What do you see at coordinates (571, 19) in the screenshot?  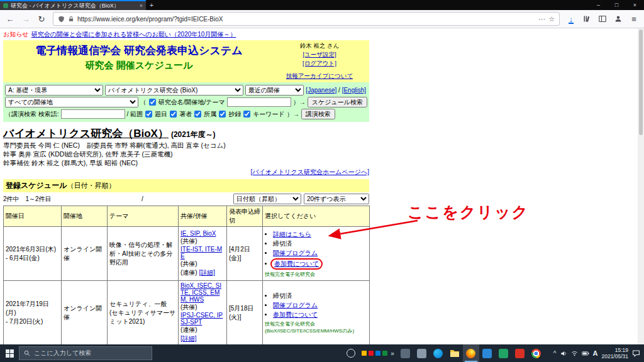 I see `downloads-button: ↓` at bounding box center [571, 19].